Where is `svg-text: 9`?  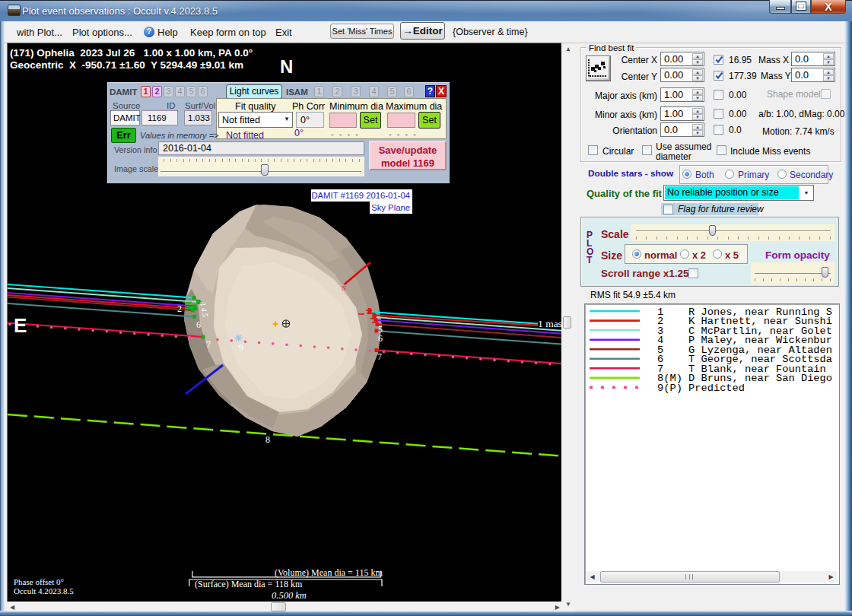 svg-text: 9 is located at coordinates (241, 348).